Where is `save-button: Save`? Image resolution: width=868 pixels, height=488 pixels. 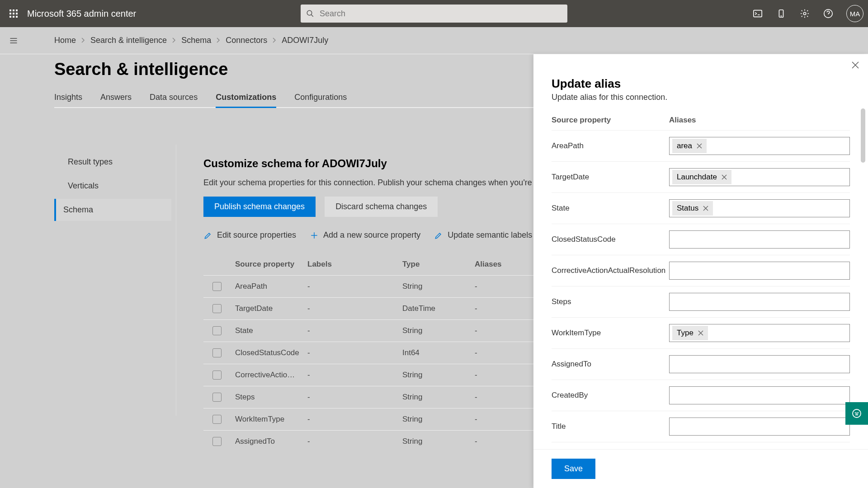
save-button: Save is located at coordinates (573, 469).